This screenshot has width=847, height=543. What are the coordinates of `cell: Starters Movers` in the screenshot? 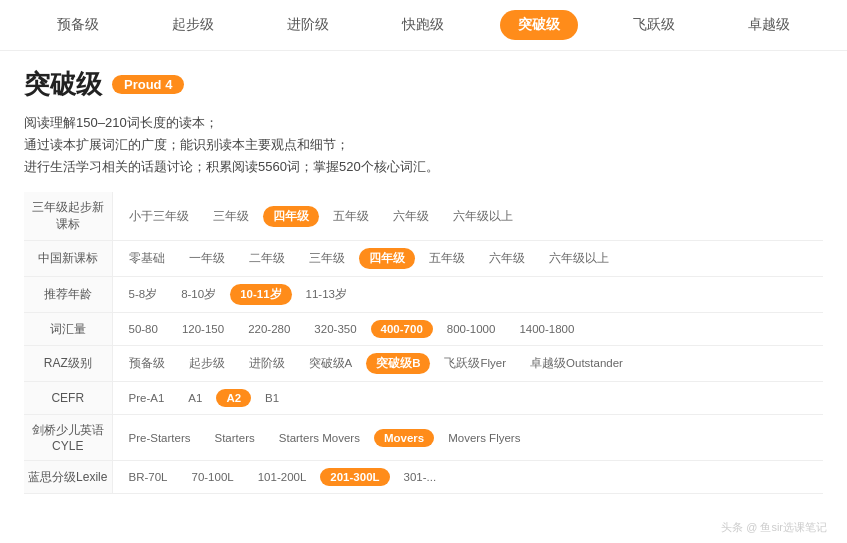 It's located at (320, 438).